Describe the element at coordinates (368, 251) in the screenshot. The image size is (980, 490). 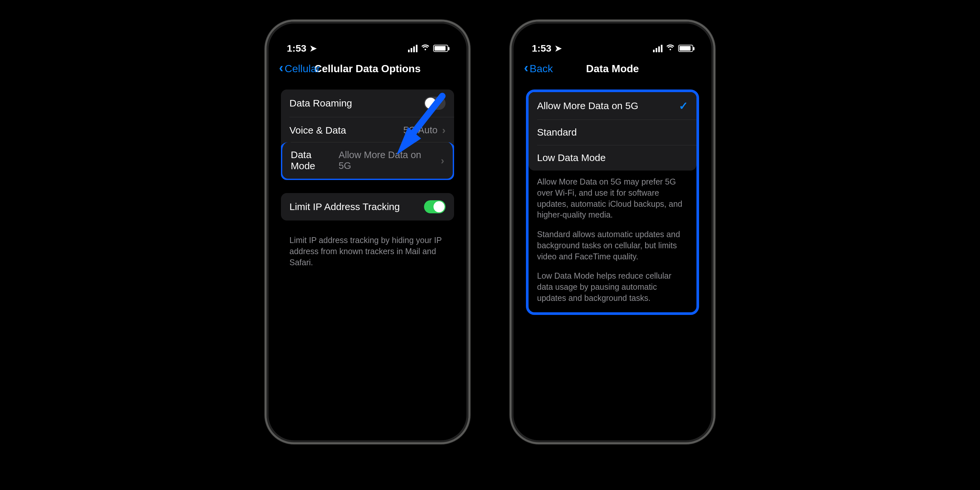
I see `footer-text: Limit IP address tracking by hiding your…` at that location.